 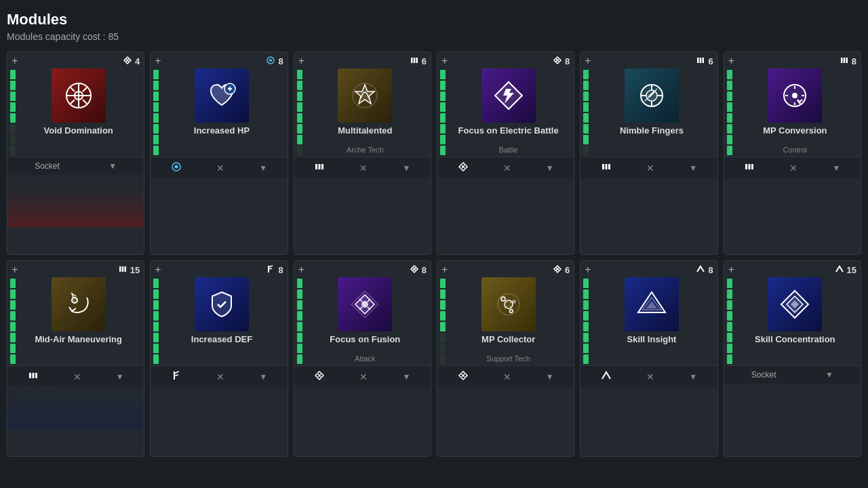 What do you see at coordinates (222, 304) in the screenshot?
I see `module-icon` at bounding box center [222, 304].